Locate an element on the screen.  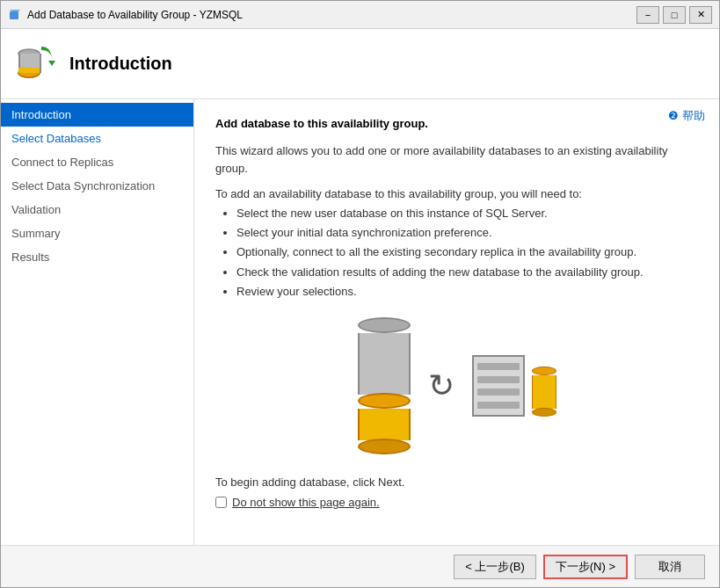
footer: < 上一步(B) 下一步(N) > 取消 is located at coordinates (360, 566).